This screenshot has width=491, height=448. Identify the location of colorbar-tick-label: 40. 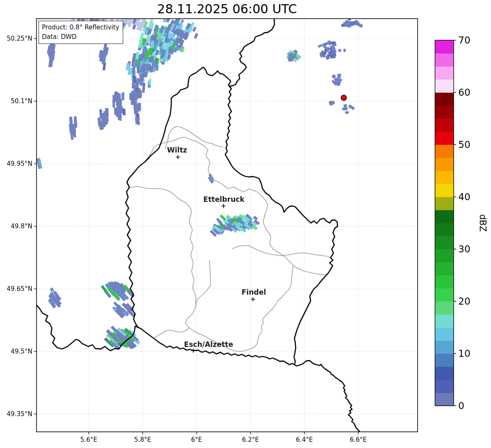
(464, 197).